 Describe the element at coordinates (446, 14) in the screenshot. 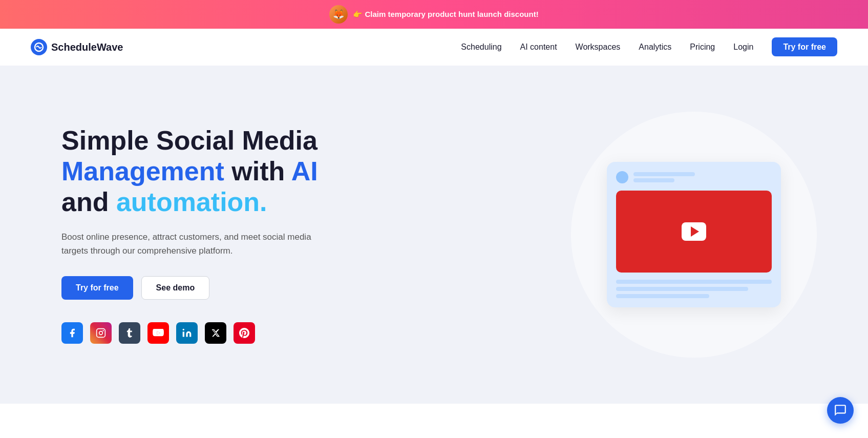

I see `banner-text: 👉 Claim temporary product hunt launch di…` at that location.